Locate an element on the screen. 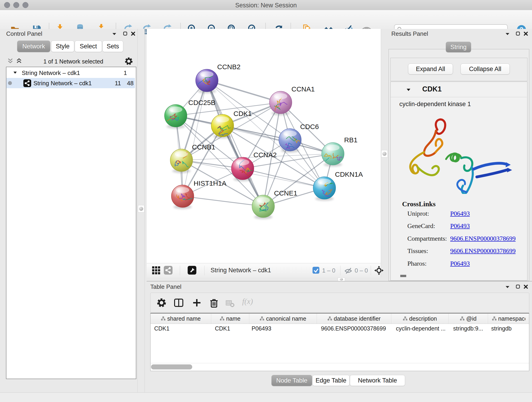 This screenshot has height=402, width=532. add-column-icon is located at coordinates (197, 303).